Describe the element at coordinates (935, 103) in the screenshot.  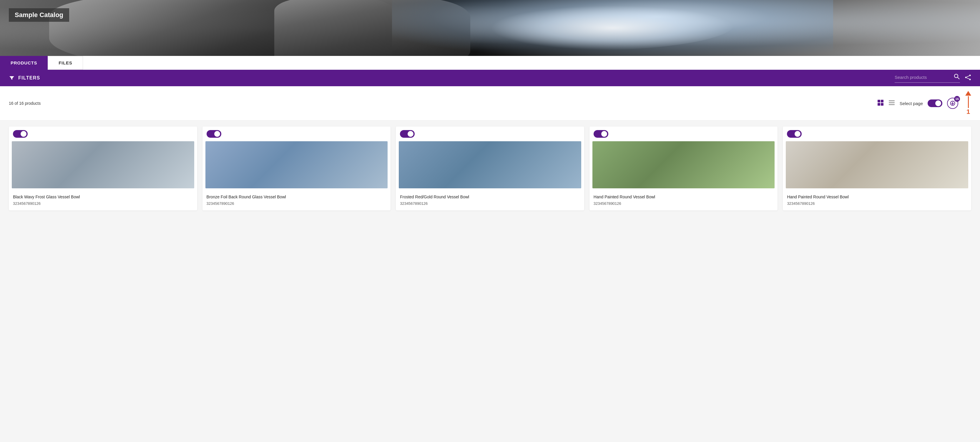
I see `select-page-toggle` at that location.